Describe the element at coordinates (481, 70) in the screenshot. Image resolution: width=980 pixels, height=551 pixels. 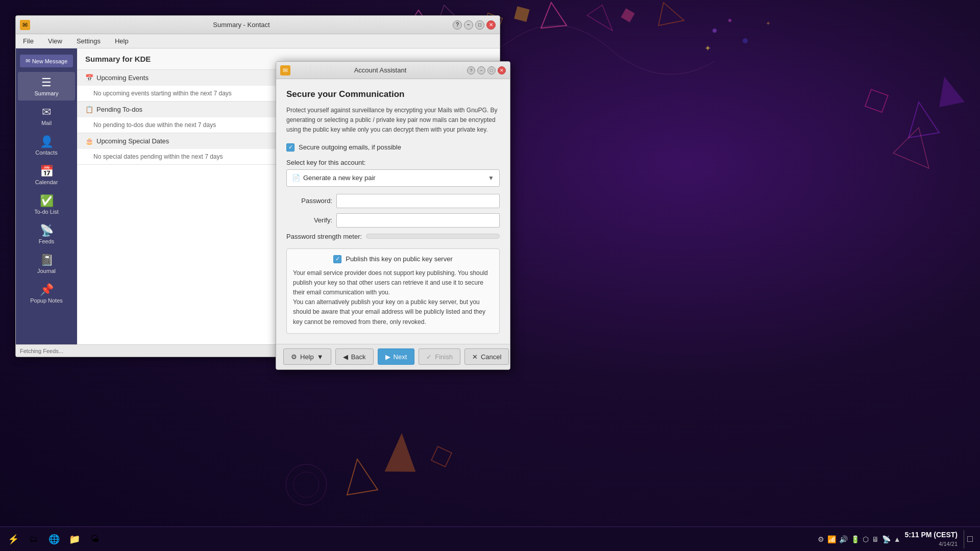
I see `dialog-minimize-button: −` at that location.